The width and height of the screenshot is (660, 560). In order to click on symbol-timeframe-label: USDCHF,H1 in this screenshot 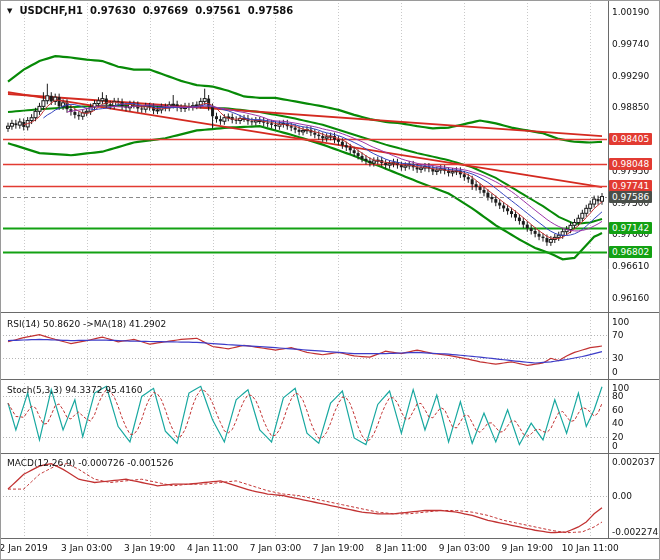, I will do `click(51, 10)`.